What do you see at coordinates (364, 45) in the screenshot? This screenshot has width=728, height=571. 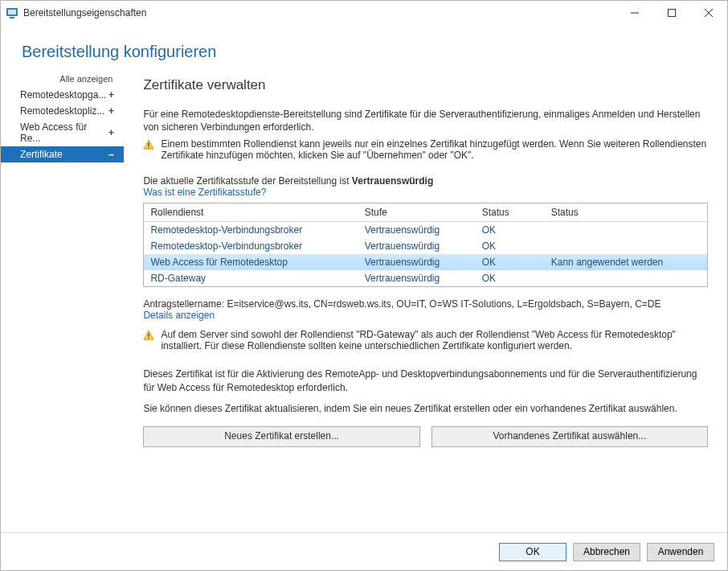 I see `page-title: Bereitstellung konfigurieren` at bounding box center [364, 45].